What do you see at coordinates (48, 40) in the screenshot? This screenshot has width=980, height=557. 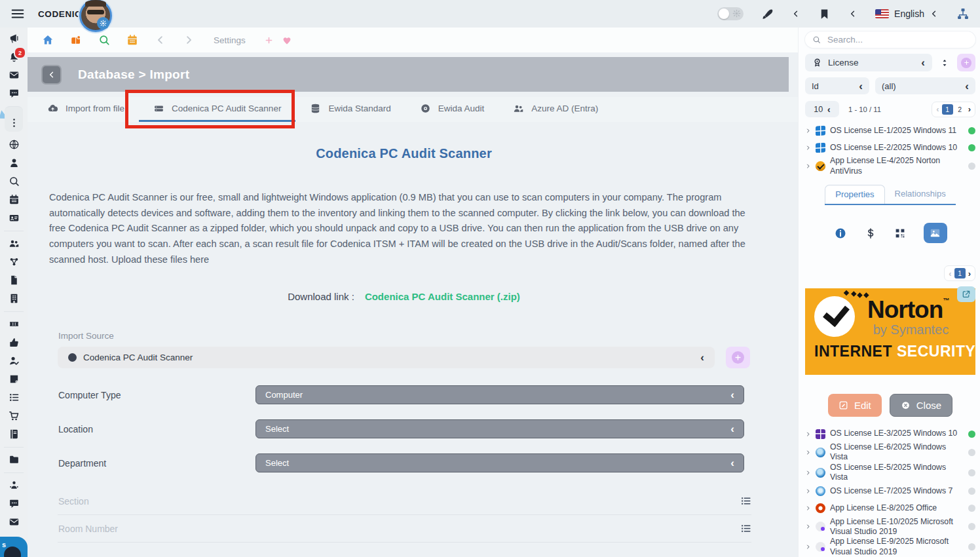 I see `home-icon` at bounding box center [48, 40].